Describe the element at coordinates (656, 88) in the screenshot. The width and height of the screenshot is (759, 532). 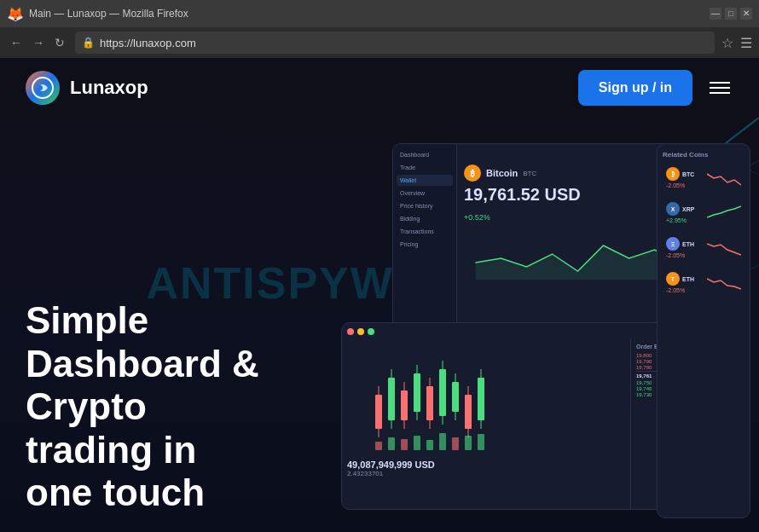
I see `nav-right: Sign up / in` at that location.